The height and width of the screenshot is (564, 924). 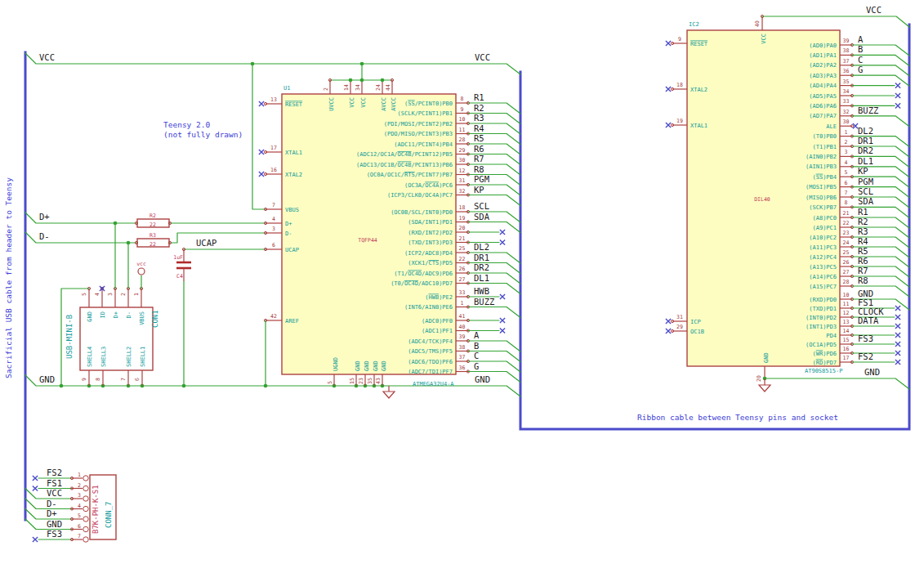 I want to click on vcc-power-symbol, so click(x=141, y=271).